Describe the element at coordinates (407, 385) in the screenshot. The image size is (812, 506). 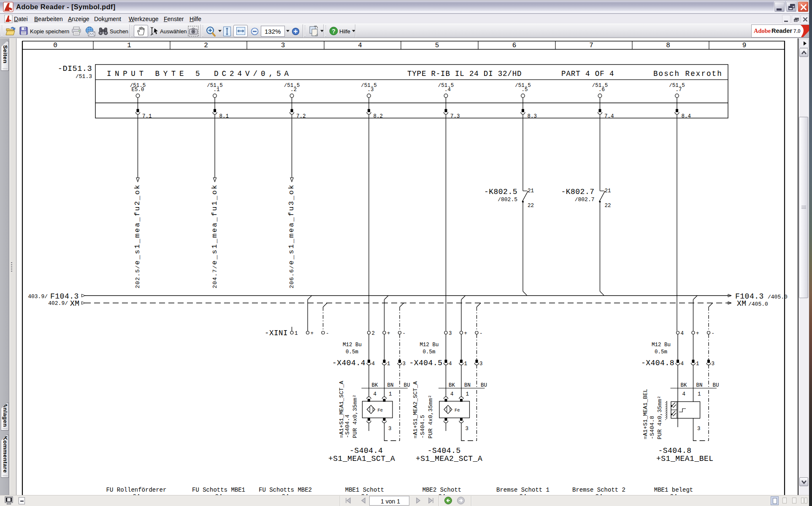
I see `svg-text: BU` at that location.